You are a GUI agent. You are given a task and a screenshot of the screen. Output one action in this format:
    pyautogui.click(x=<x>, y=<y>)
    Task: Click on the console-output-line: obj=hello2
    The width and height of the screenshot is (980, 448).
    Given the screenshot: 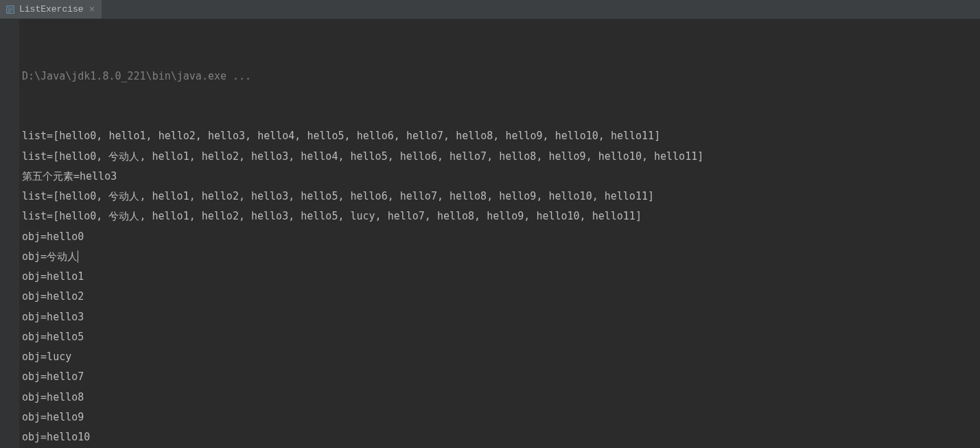 What is the action you would take?
    pyautogui.click(x=362, y=296)
    